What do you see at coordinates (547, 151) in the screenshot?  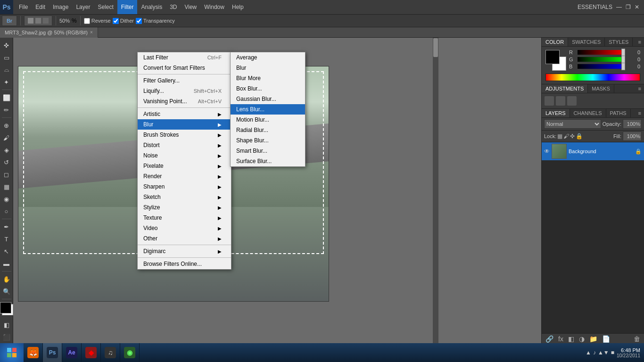 I see `layer-visibility-icon: 👁` at bounding box center [547, 151].